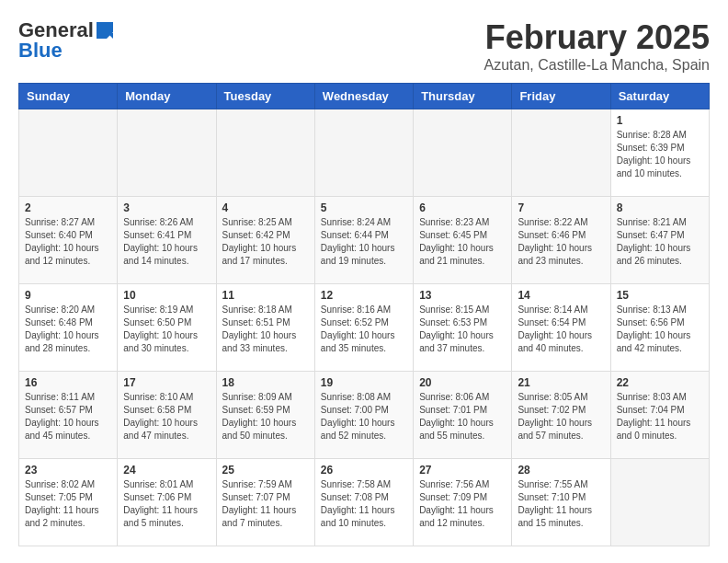 The height and width of the screenshot is (563, 728). What do you see at coordinates (660, 155) in the screenshot?
I see `day-info: Sunrise: 8:28 AM Sunset: 6:39 PM Dayligh…` at bounding box center [660, 155].